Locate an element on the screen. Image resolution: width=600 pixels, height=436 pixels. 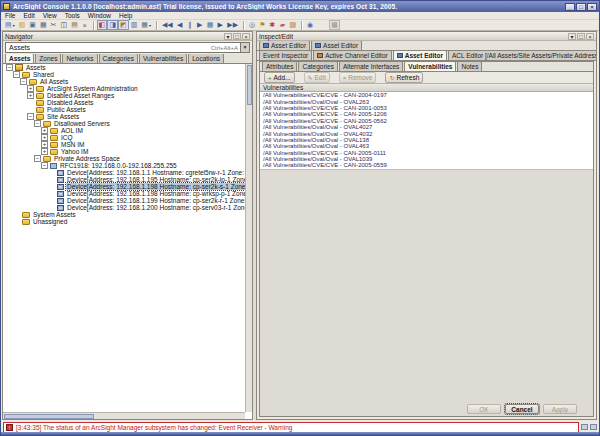
open-folder-icon: ▧ is located at coordinates (22, 25).